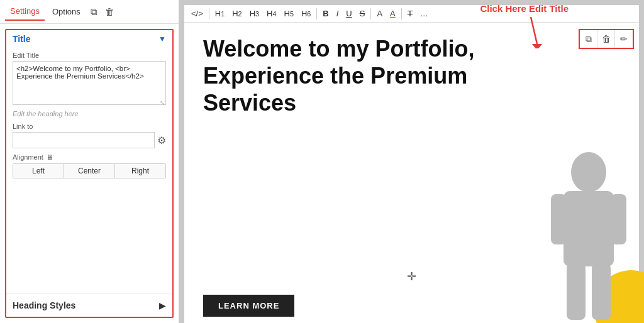 The image size is (644, 323). I want to click on title-dropdown-arrow: ▼, so click(162, 39).